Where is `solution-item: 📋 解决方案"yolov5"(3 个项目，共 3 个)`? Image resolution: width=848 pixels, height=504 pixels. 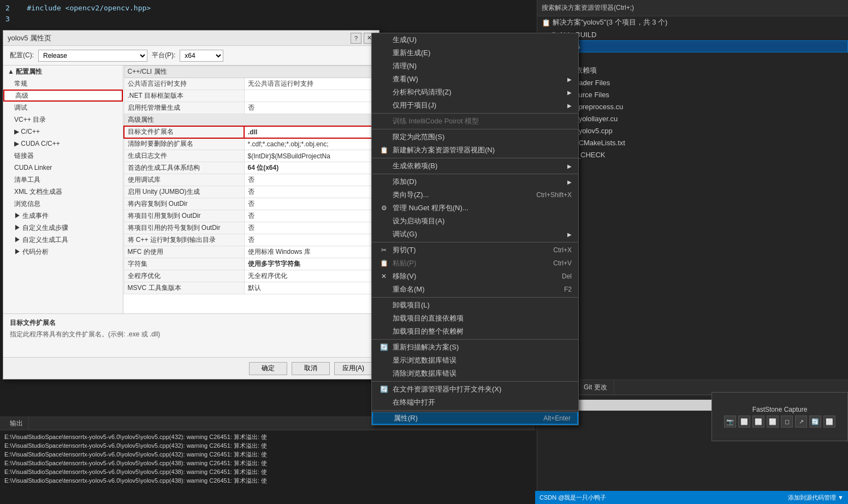
solution-item: 📋 解决方案"yolov5"(3 个项目，共 3 个) is located at coordinates (692, 22).